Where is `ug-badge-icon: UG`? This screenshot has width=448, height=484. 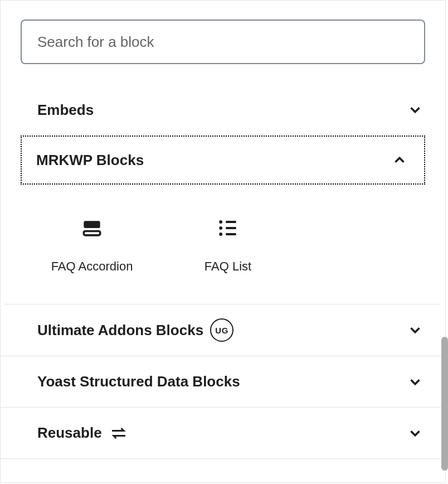
ug-badge-icon: UG is located at coordinates (222, 330).